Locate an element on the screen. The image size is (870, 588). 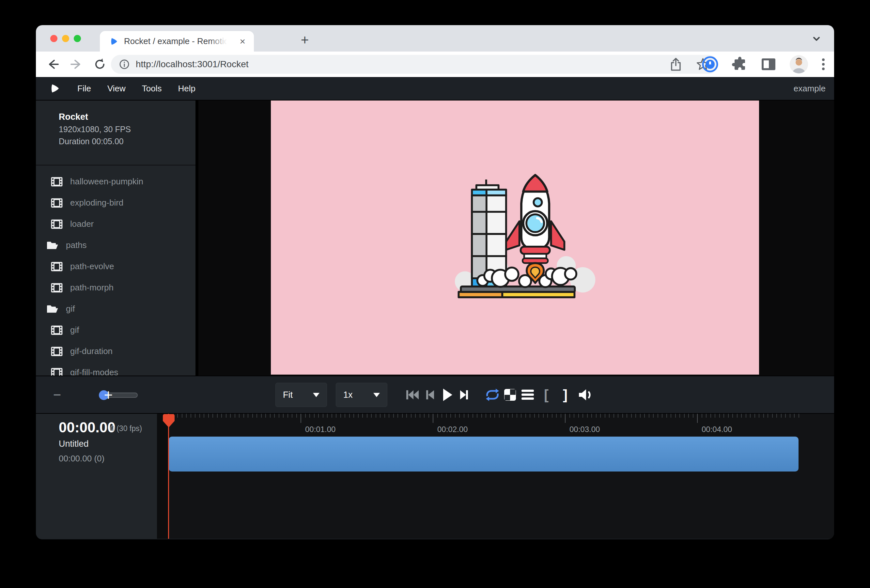
sidebar-composition-gif: gif is located at coordinates (116, 330).